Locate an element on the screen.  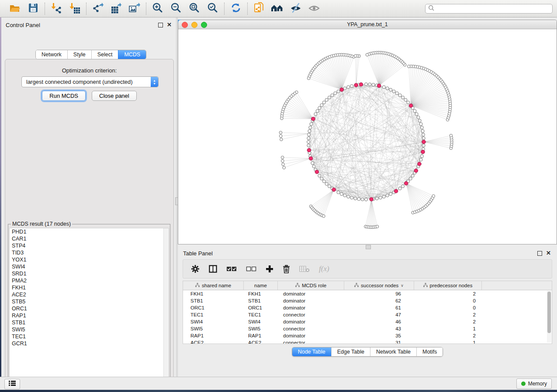
mcds-result-list: PHD1CAR1STP4TID3YOX1SWI4SRD1PMA2FKH1ACE2… is located at coordinates (89, 305).